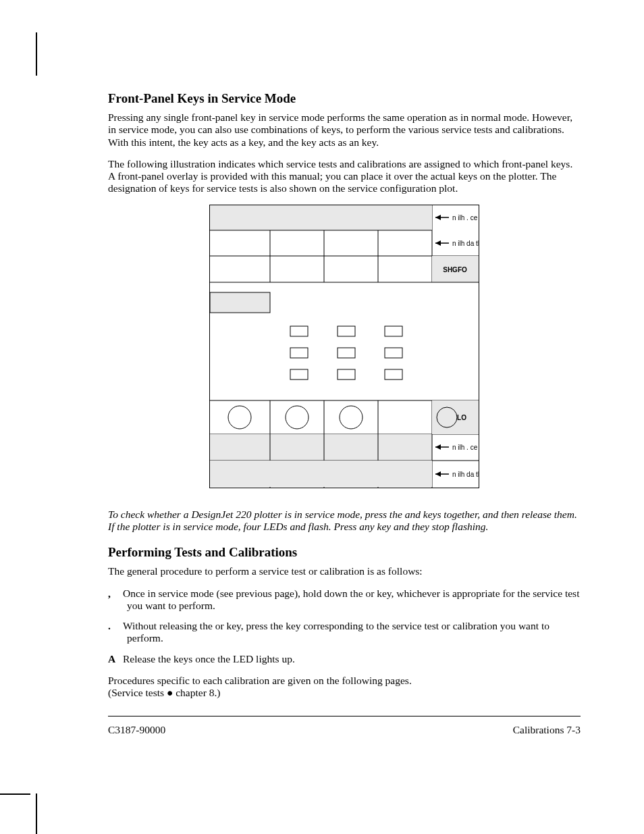  I want to click on footer-right: Calibrations 7-3, so click(547, 730).